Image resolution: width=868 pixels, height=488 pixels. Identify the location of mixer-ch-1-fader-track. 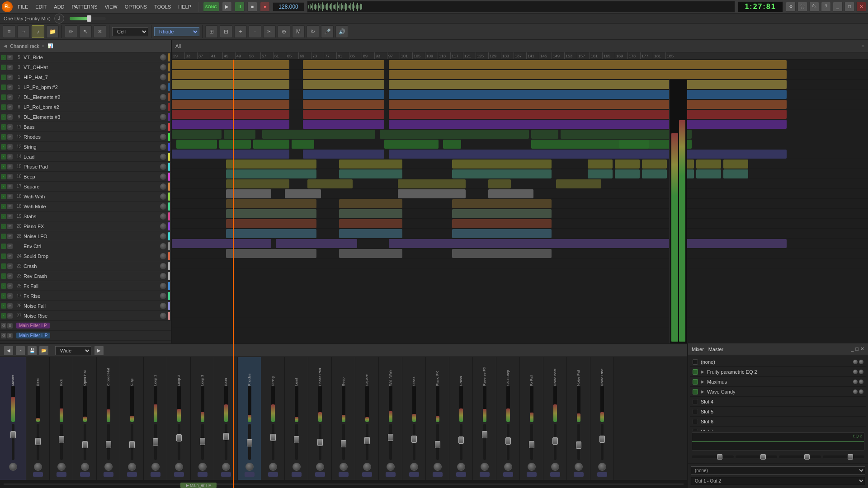
(61, 442).